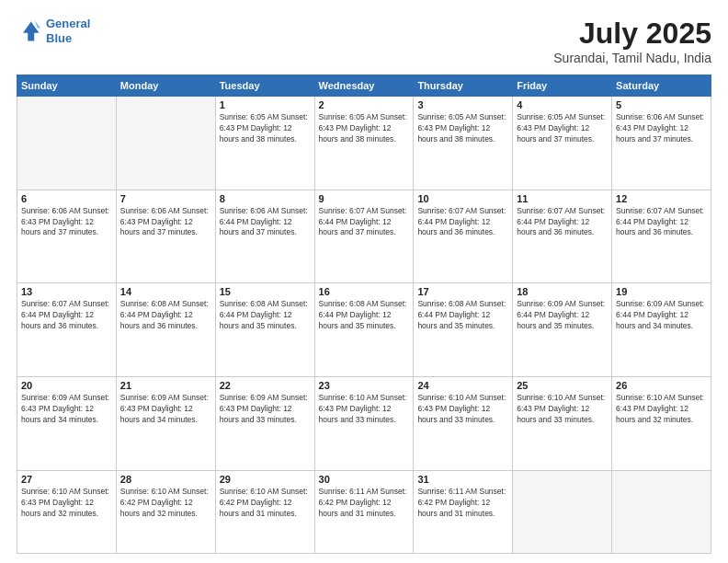 Image resolution: width=728 pixels, height=563 pixels. Describe the element at coordinates (563, 236) in the screenshot. I see `cell-1-5: 11Sunrise: 6:07 AM Sunset: 6:44 PM Dayli…` at that location.